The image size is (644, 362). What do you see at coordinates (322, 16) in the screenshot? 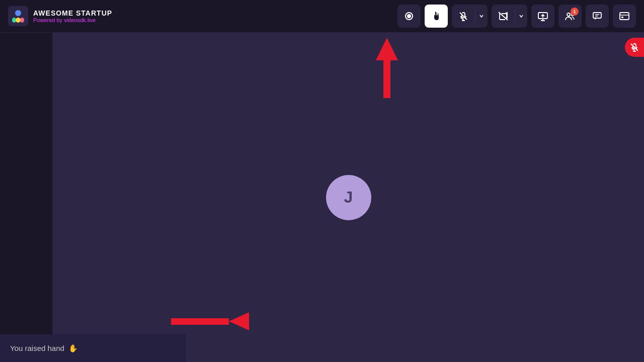
I see `header: AWESOME STARTUP Powered by videosdk.live` at bounding box center [322, 16].